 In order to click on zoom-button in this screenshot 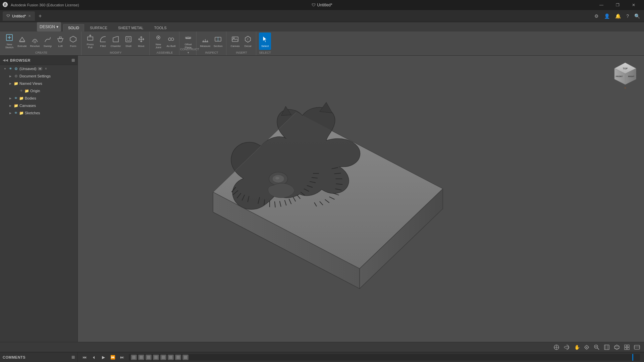, I will do `click(597, 347)`.